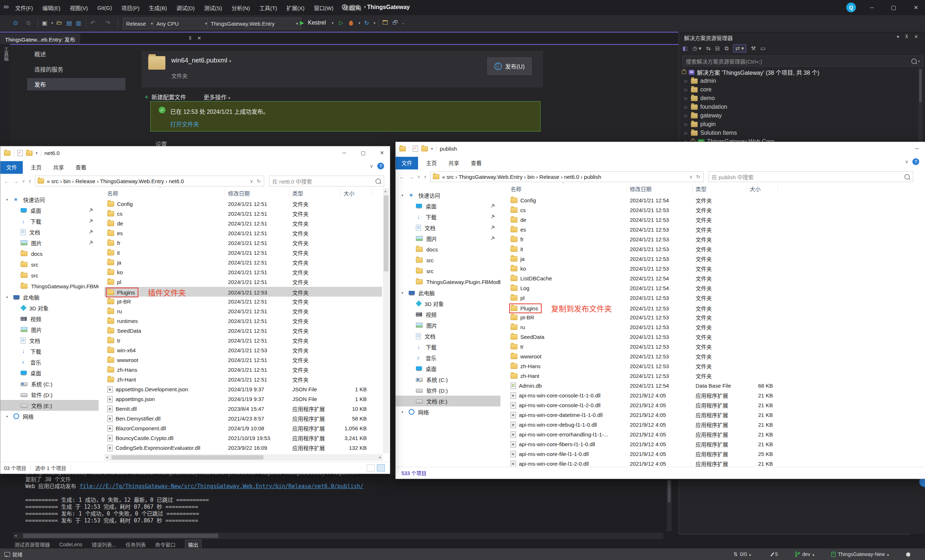  Describe the element at coordinates (385, 23) in the screenshot. I see `find-in-files-icon: 🗔` at that location.